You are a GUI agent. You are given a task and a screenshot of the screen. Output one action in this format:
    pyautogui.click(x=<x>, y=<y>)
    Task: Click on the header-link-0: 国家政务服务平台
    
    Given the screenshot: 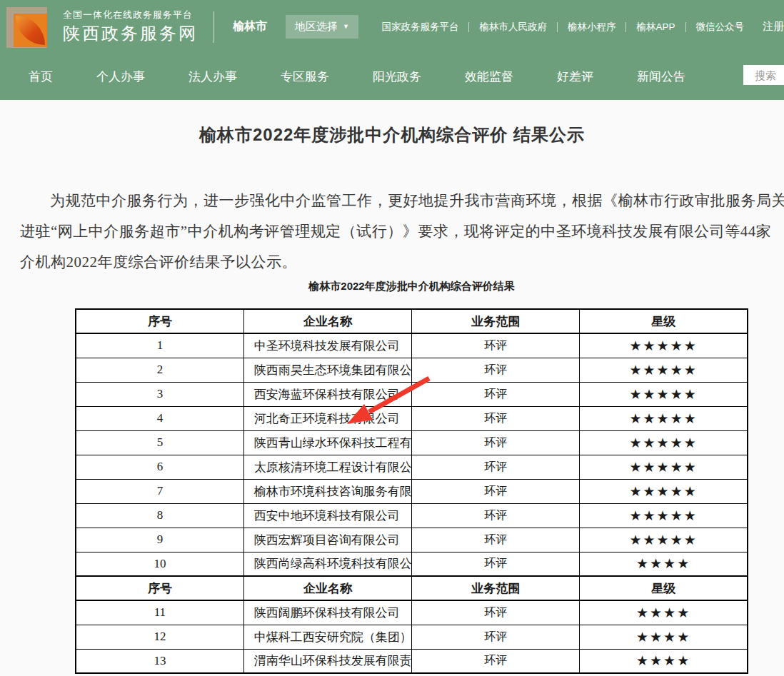 What is the action you would take?
    pyautogui.click(x=420, y=27)
    